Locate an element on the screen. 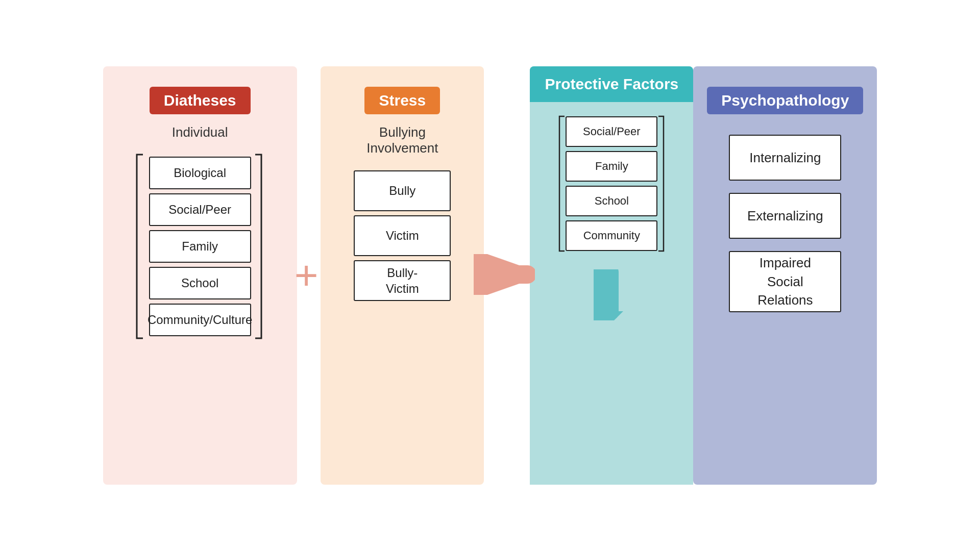 This screenshot has height=551, width=980. psycho-badge: Psychopathology is located at coordinates (785, 101).